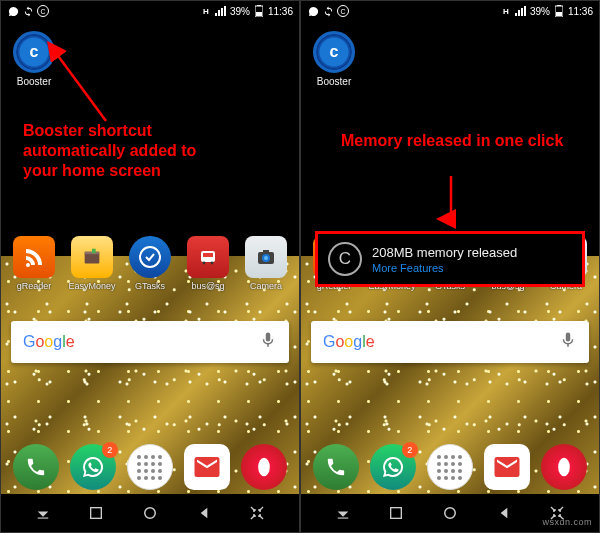  Describe the element at coordinates (444, 252) in the screenshot. I see `toast-title: 208MB memory released` at that location.